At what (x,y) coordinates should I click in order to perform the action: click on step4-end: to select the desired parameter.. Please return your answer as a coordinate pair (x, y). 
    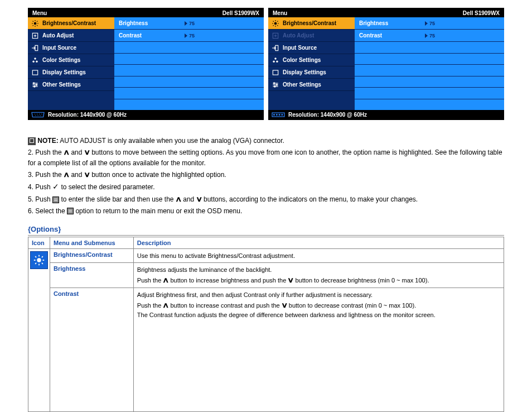
    Looking at the image, I should click on (108, 187).